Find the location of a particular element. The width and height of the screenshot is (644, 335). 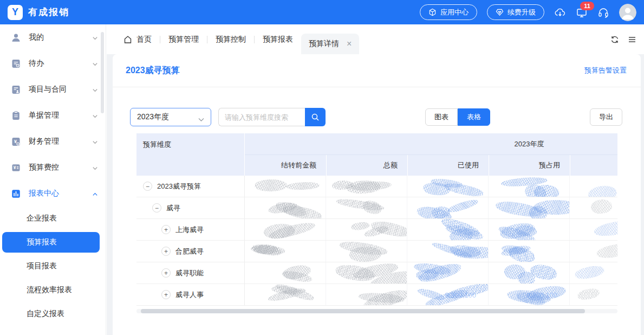

sidebar-subitem: 预算报表 is located at coordinates (51, 242).